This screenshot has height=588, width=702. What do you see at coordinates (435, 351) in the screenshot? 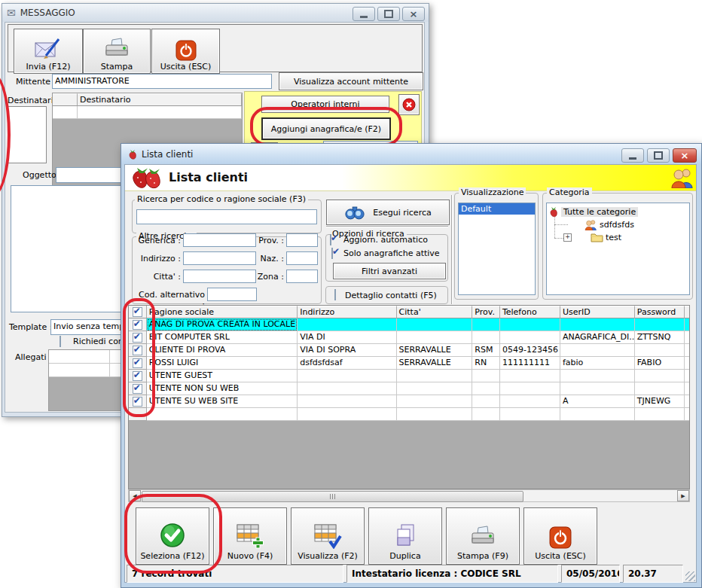
I see `cell-citta: SERRAVALLE` at bounding box center [435, 351].